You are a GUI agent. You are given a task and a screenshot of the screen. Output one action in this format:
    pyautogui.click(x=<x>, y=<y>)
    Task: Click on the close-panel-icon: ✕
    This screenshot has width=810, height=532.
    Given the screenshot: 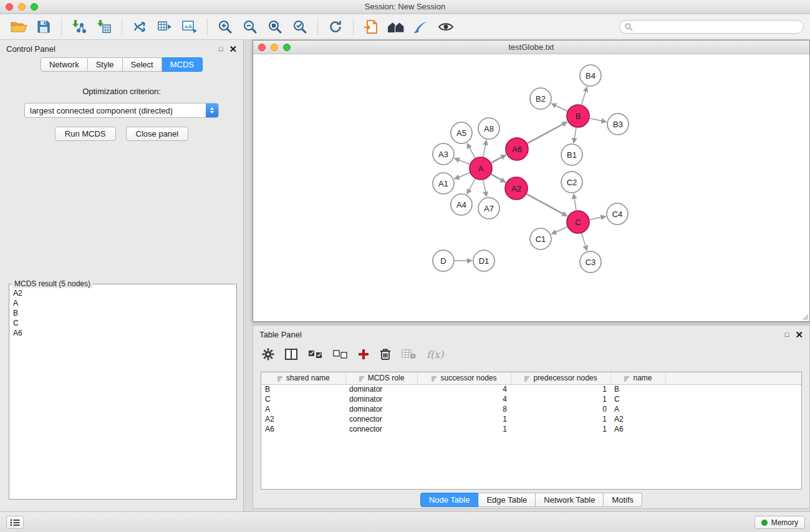 What is the action you would take?
    pyautogui.click(x=233, y=49)
    